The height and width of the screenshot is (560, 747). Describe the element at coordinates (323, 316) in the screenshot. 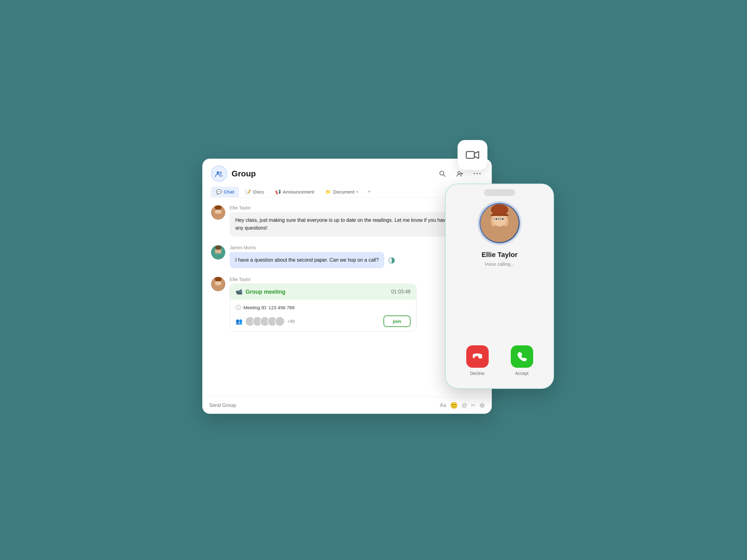

I see `meeting-card-body: ⓘ Meeting ID: 123 456 789 👥` at that location.